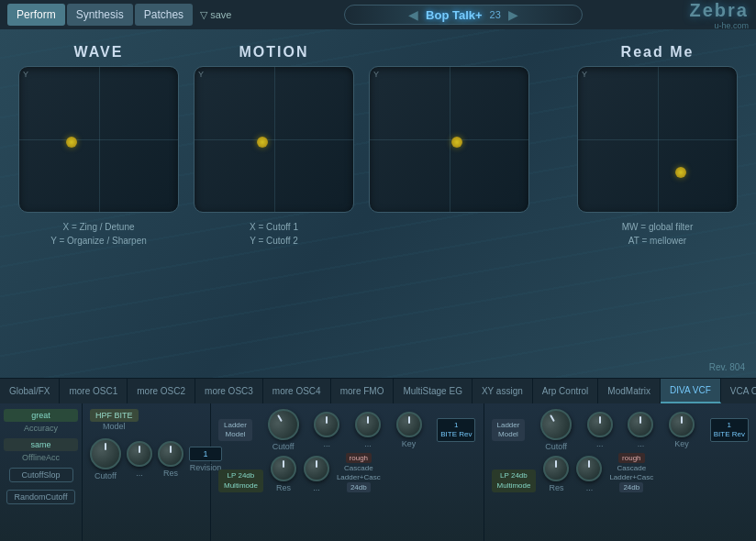 This screenshot has height=541, width=756. Describe the element at coordinates (620, 430) in the screenshot. I see `filter-block-2-header: Ladder Model Cutoff ... ... Key` at that location.